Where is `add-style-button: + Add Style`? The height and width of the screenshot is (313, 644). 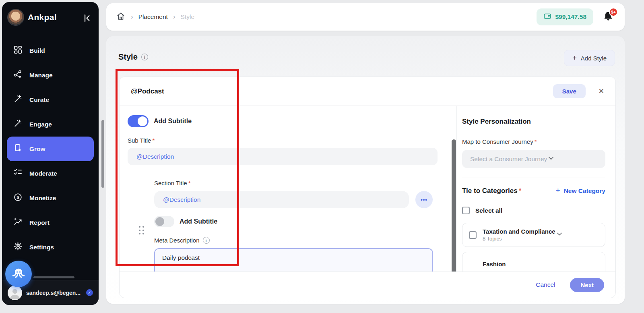
add-style-button: + Add Style is located at coordinates (589, 58).